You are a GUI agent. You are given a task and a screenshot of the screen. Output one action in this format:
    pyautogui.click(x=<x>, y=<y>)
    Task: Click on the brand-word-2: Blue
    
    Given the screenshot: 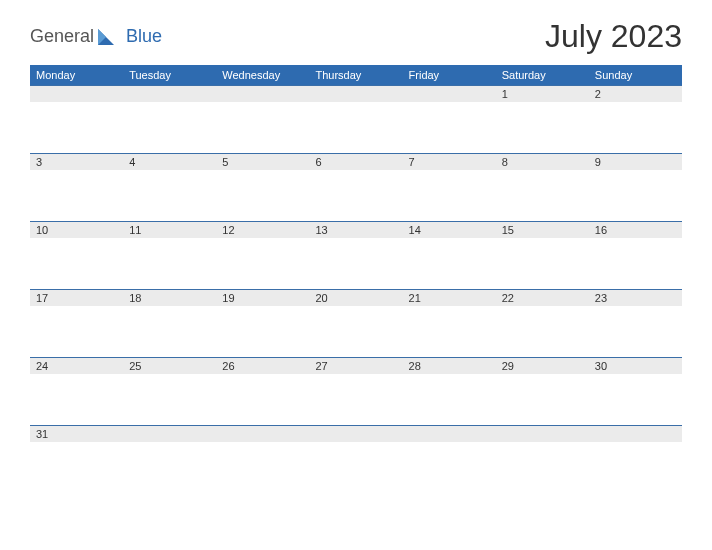 What is the action you would take?
    pyautogui.click(x=144, y=36)
    